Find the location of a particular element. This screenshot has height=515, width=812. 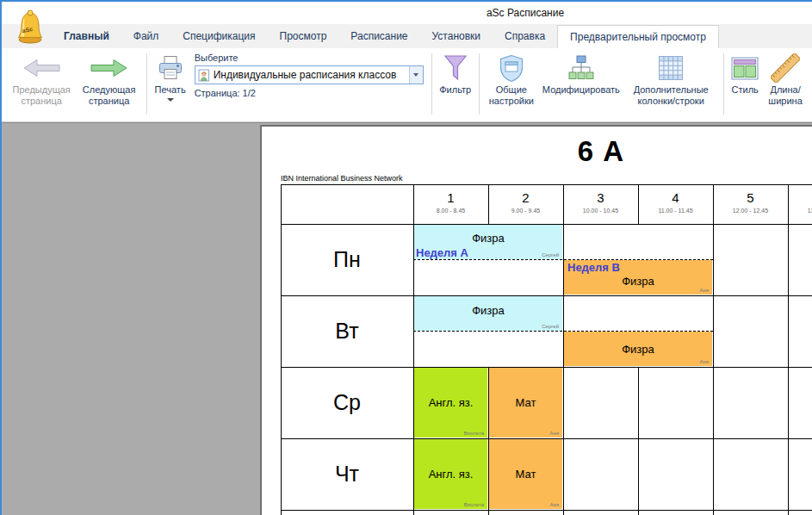

day-label-tue: Вт is located at coordinates (347, 331).